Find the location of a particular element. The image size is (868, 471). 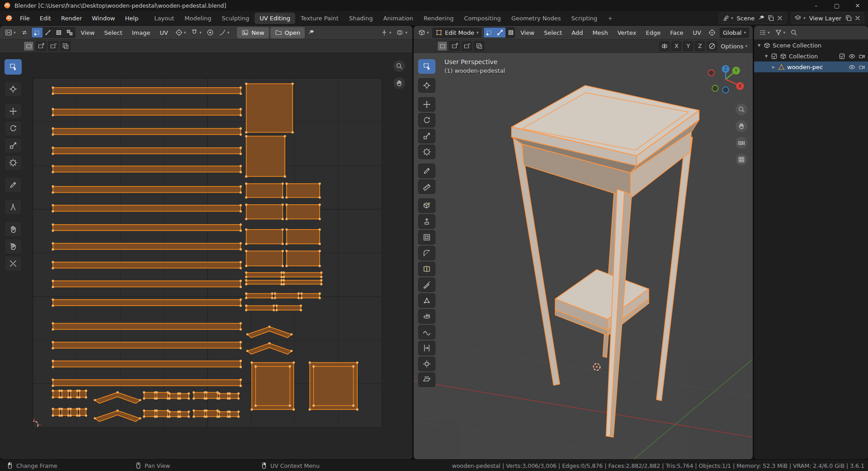

uv-pivot-button: ▾ is located at coordinates (181, 33).